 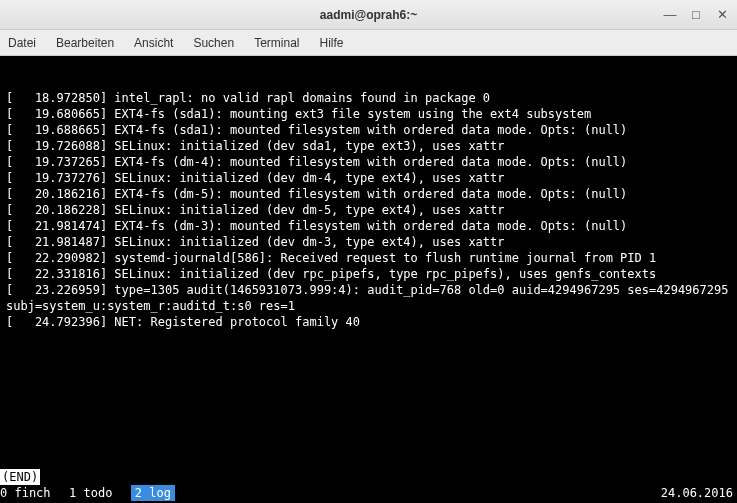 I want to click on tmux-tab-todo: 1 todo, so click(x=100, y=493).